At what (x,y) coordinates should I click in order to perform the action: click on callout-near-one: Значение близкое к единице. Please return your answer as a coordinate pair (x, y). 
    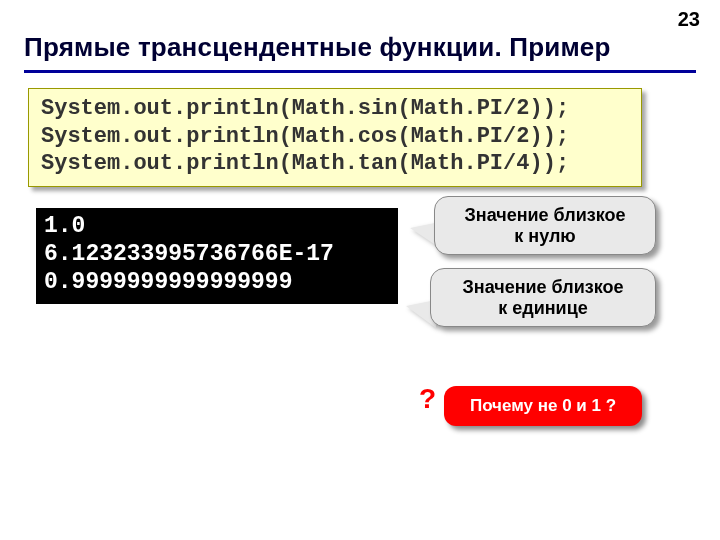
    Looking at the image, I should click on (543, 298).